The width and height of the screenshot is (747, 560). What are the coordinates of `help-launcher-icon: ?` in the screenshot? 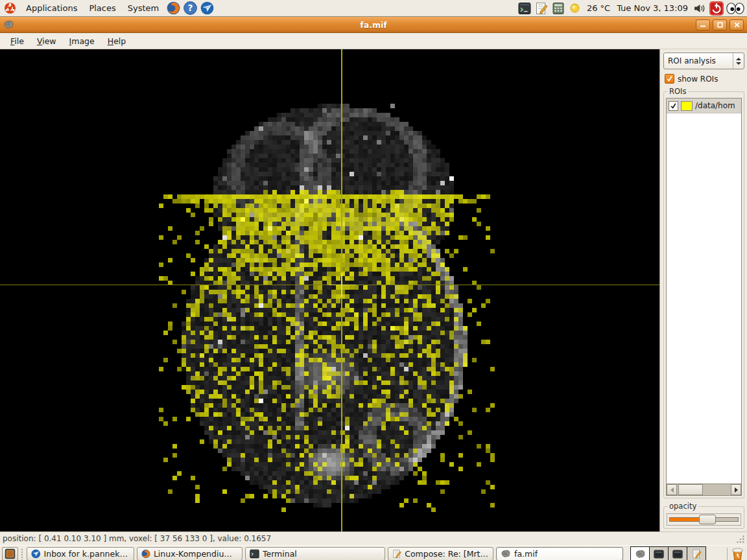 It's located at (190, 8).